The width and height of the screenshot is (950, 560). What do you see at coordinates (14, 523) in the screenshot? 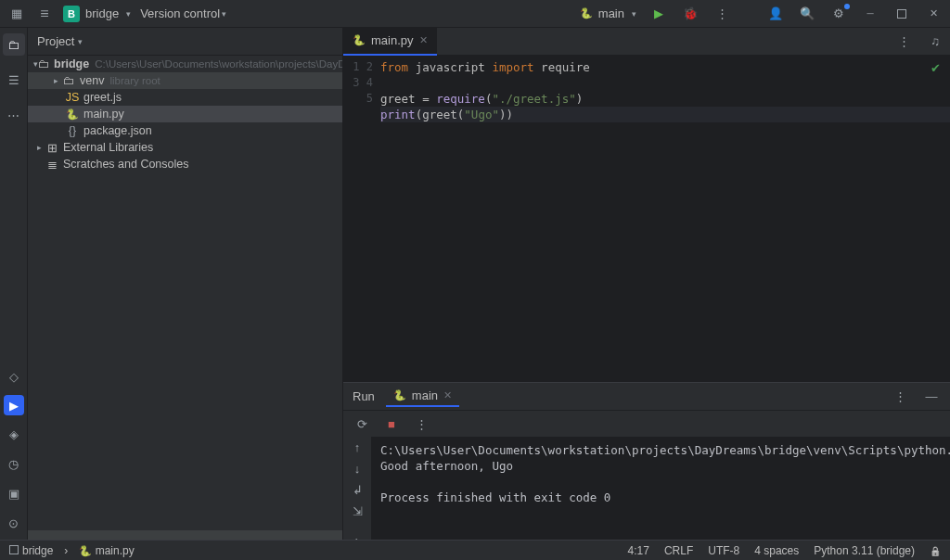
I see `problems-tool-icon: ⊙` at bounding box center [14, 523].